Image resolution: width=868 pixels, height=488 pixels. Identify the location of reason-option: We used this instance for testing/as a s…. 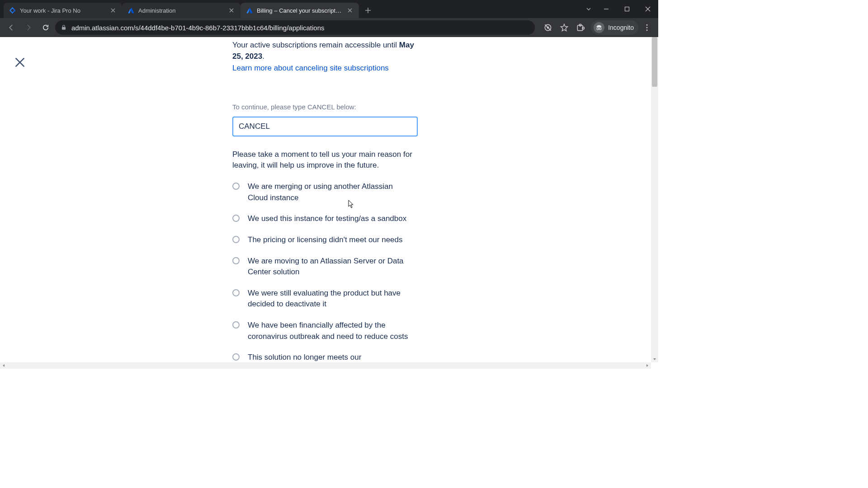
(325, 219).